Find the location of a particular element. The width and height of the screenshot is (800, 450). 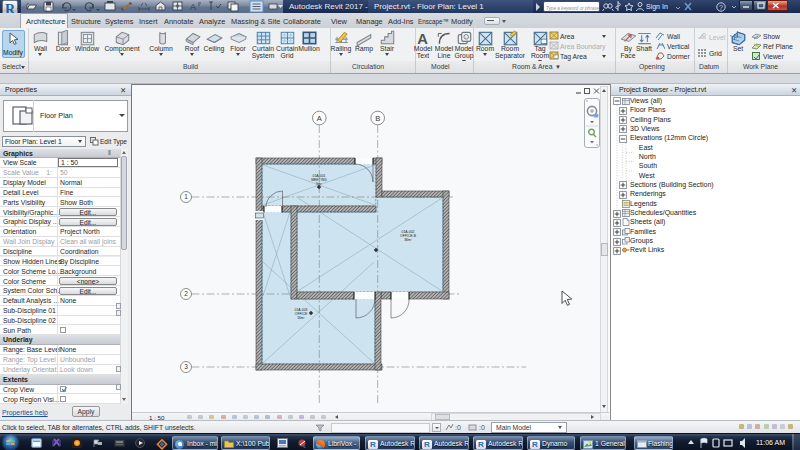

svg-text: 36m² is located at coordinates (408, 240).